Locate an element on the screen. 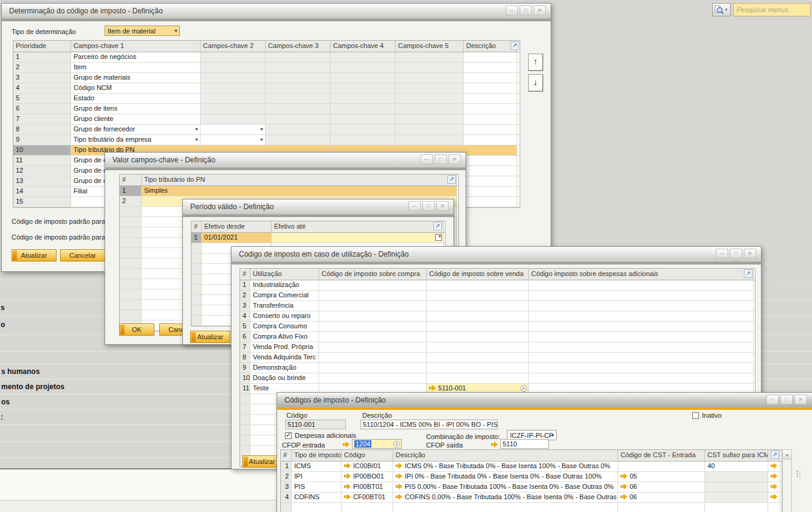 This screenshot has width=812, height=512. ok-button: OK is located at coordinates (137, 330).